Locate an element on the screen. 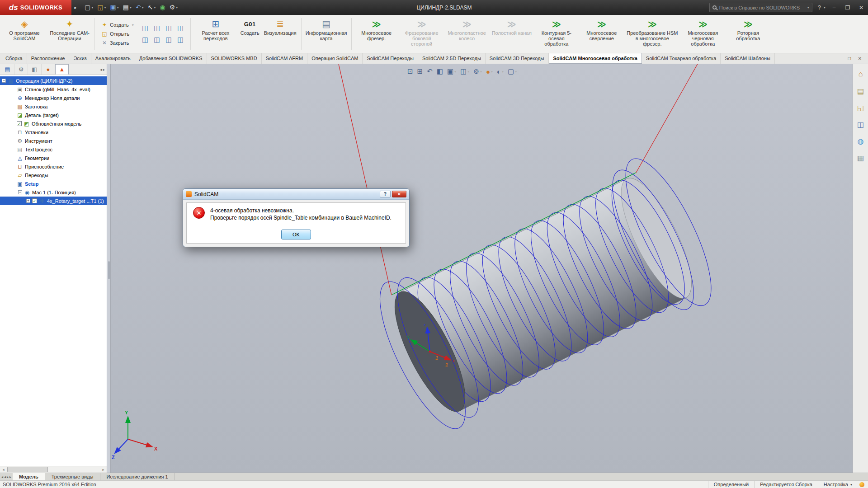  op-port-machining-button: ≫ Полостной канал is located at coordinates (512, 34).